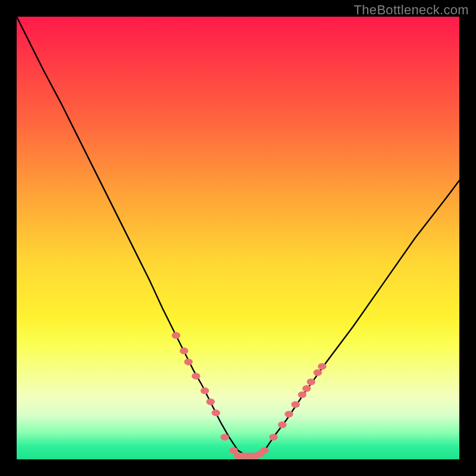  I want to click on watermark-text: TheBottleneck.com, so click(412, 10).